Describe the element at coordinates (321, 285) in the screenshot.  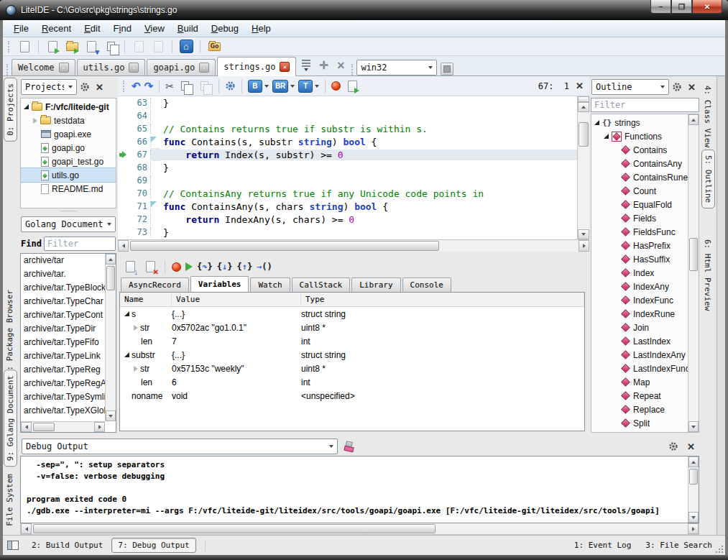
I see `debug-tab-callstack: CallStack` at that location.